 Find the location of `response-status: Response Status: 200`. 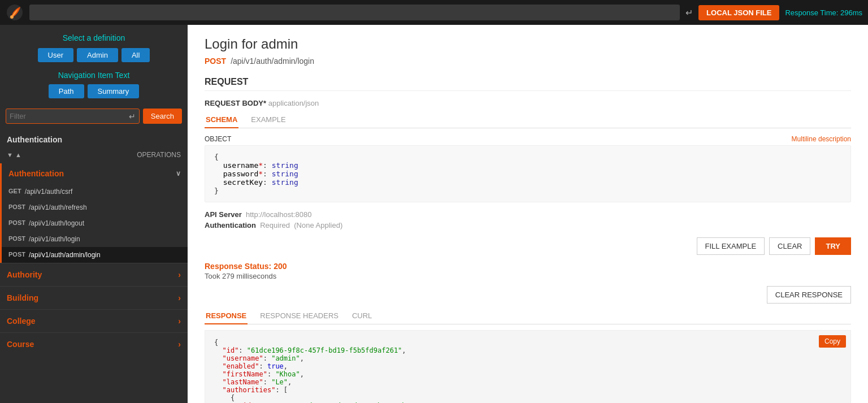

response-status: Response Status: 200 is located at coordinates (528, 266).